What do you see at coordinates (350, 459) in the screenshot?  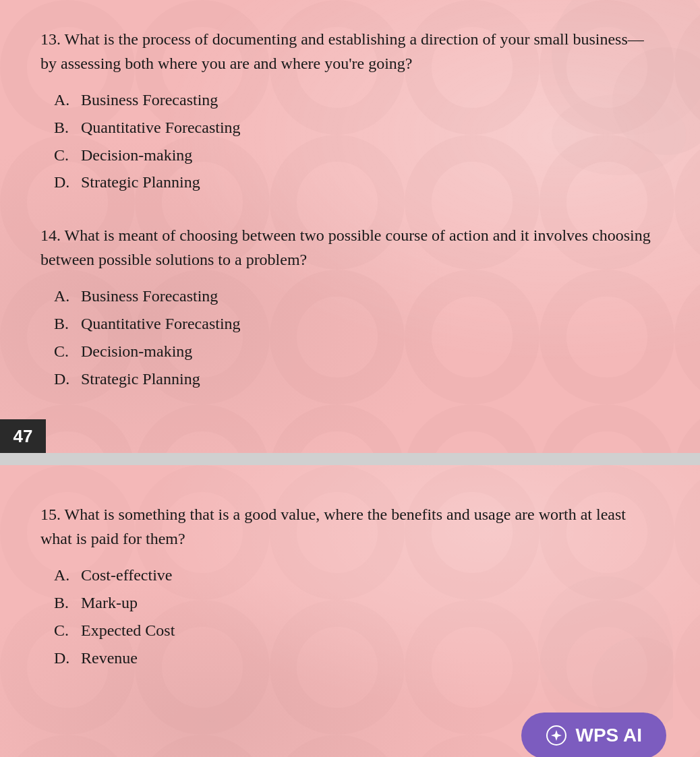 I see `page-divider` at bounding box center [350, 459].